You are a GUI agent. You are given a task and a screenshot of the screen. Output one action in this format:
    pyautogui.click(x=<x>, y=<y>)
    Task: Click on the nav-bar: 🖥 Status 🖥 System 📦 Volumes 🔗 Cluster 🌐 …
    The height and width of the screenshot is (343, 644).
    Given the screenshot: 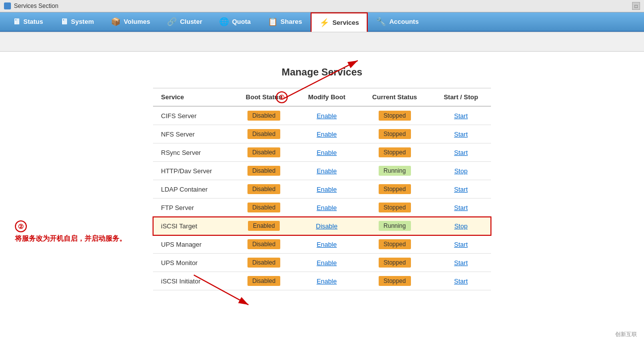 What is the action you would take?
    pyautogui.click(x=322, y=22)
    